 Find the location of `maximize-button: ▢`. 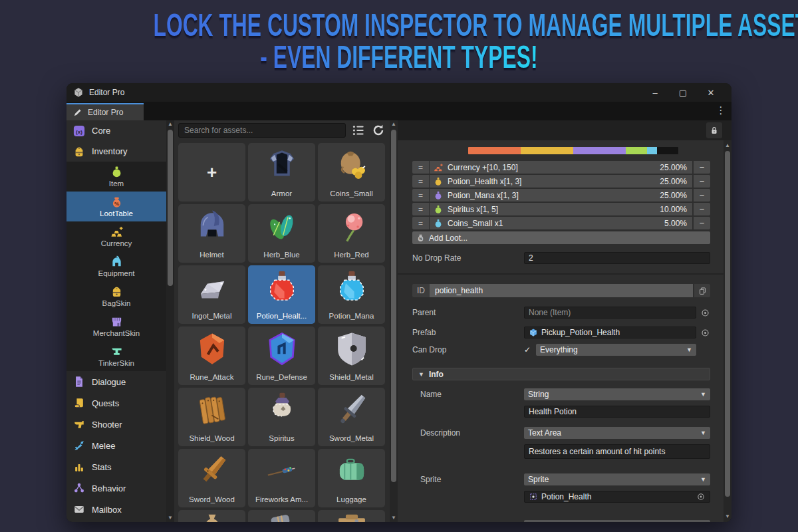

maximize-button: ▢ is located at coordinates (683, 92).